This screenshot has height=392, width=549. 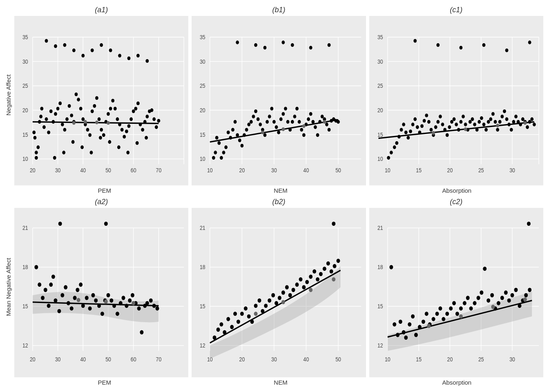 I want to click on svg-text: 20, so click(x=450, y=359).